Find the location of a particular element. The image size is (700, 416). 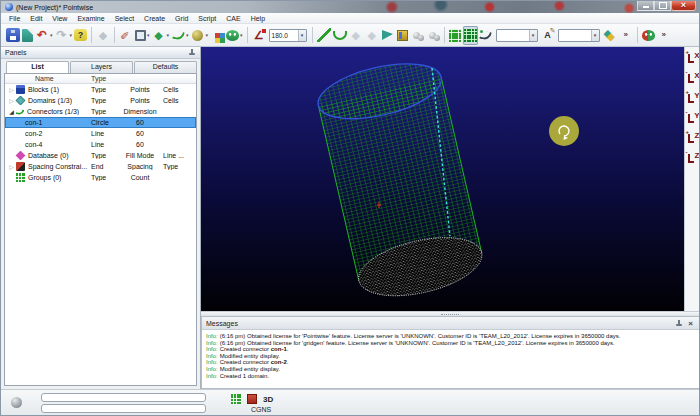

message-text: (6:16 pm) Obtained license for 'Pointwis… is located at coordinates (420, 336).